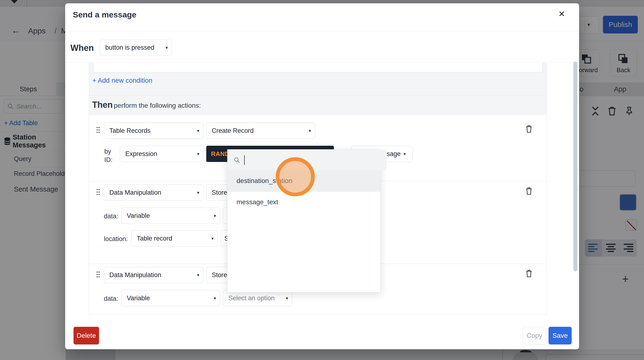  I want to click on then-description: perform the following actions:, so click(157, 106).